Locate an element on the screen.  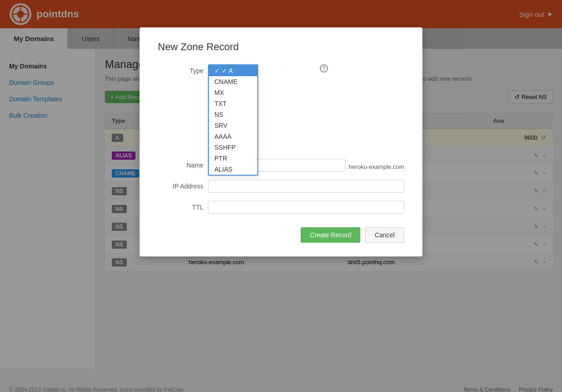
type-dropdown: ✓ ACNAMEMXTXTNSSRVAAAASSHFPPTRALIAS is located at coordinates (233, 120).